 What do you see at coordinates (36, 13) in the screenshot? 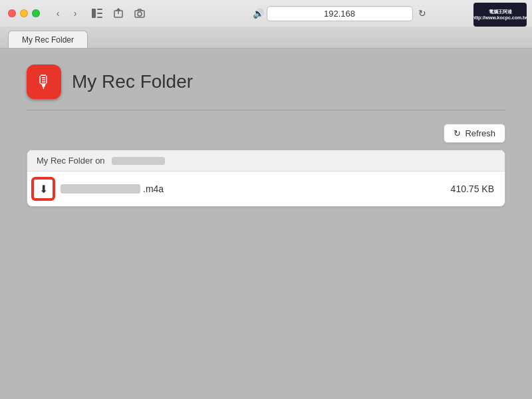
I see `maximize-button` at bounding box center [36, 13].